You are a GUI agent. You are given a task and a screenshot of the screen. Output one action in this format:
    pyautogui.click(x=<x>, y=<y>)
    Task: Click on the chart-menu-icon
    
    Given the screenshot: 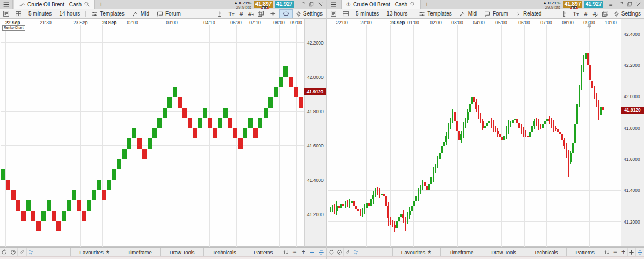 What is the action you would take?
    pyautogui.click(x=611, y=4)
    